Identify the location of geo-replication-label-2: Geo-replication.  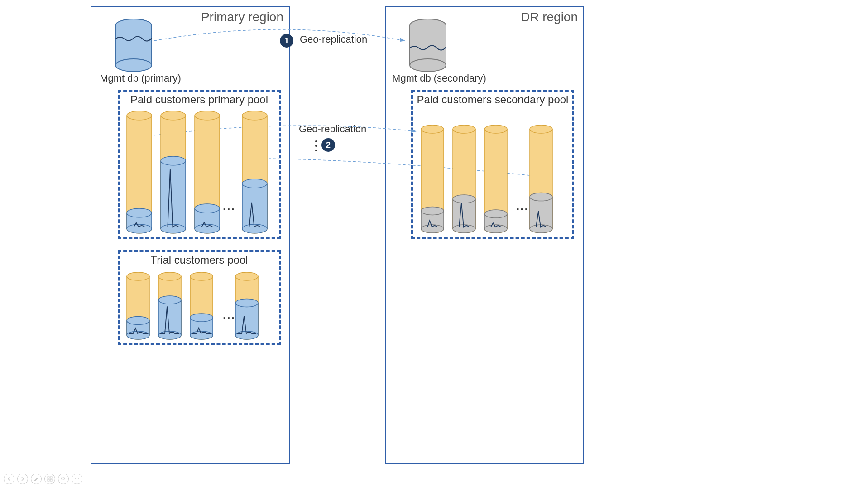
(332, 129).